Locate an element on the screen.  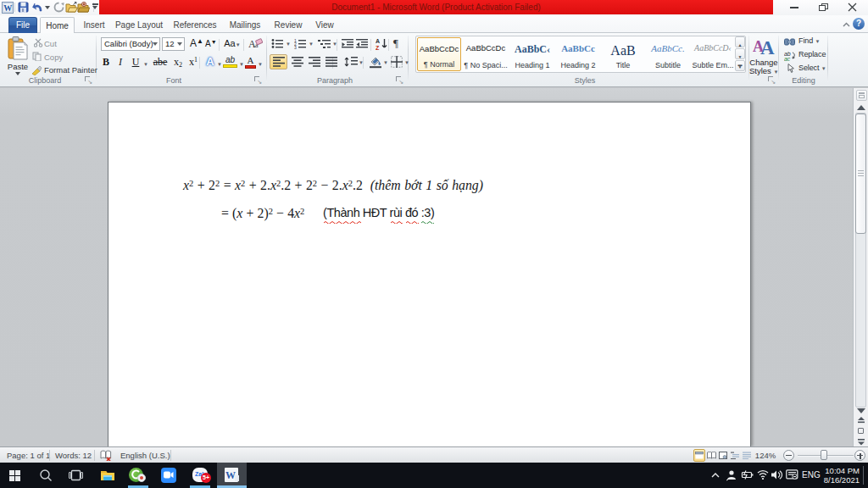
svg-text: W is located at coordinates (8, 8).